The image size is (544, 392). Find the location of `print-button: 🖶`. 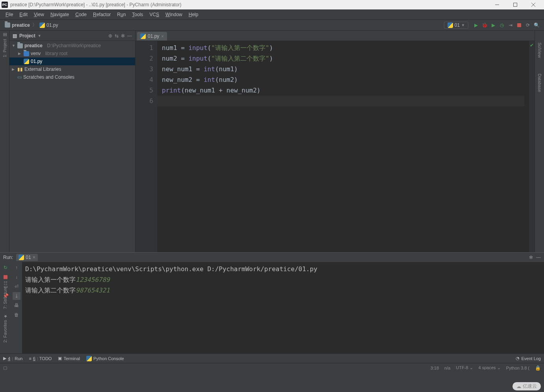

print-button: 🖶 is located at coordinates (17, 305).